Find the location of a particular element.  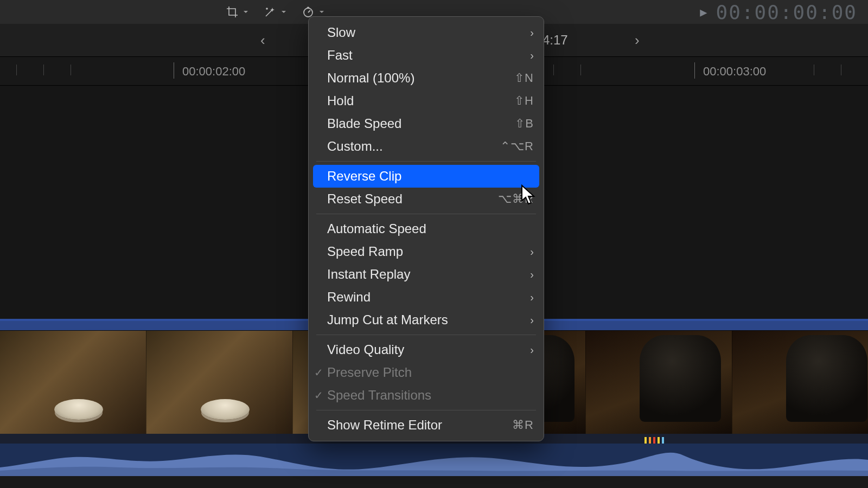

menu-item-shortcut: ⇧H is located at coordinates (524, 101).